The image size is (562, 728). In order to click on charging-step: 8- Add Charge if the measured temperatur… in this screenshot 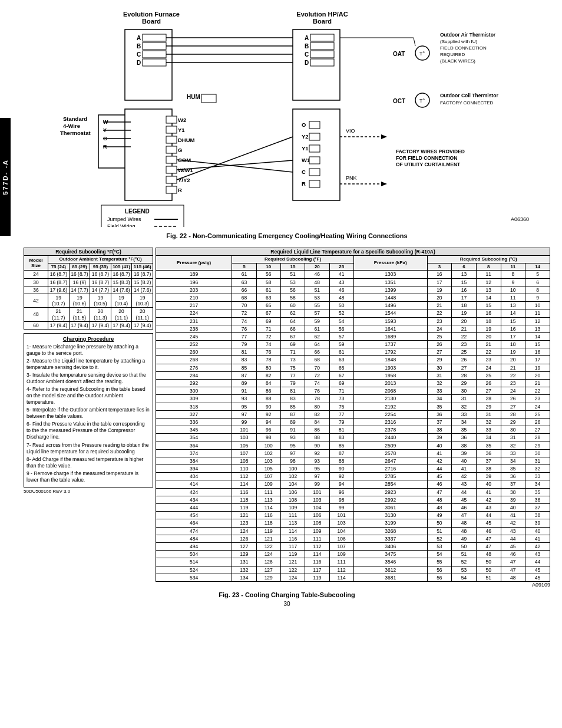, I will do `click(88, 463)`.